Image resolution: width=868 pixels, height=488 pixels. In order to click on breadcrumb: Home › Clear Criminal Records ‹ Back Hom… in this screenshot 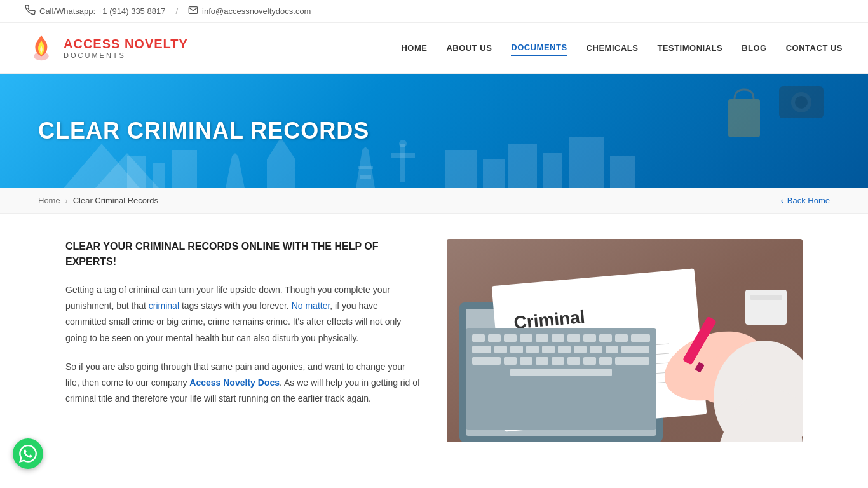, I will do `click(434, 201)`.